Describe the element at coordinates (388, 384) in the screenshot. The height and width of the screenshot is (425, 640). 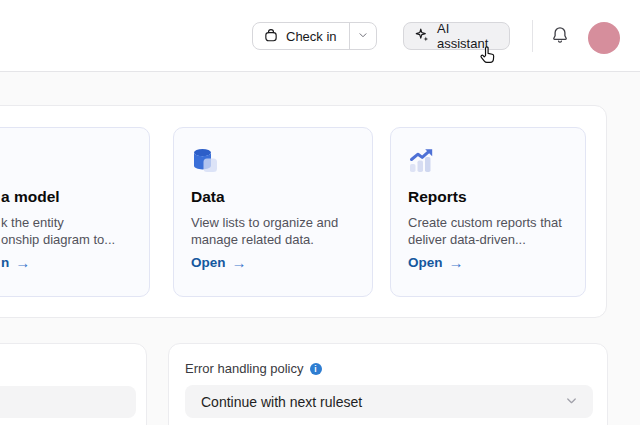
I see `error-policy-panel: Error handling policy Continue with next…` at that location.